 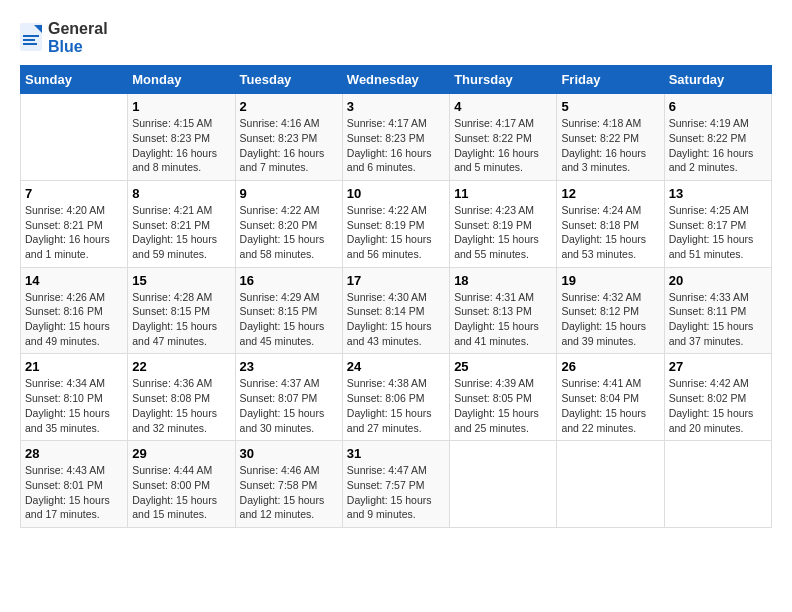 I want to click on day-info: Sunrise: 4:21 AMSunset: 8:21 PMDaylight:…, so click(x=181, y=232).